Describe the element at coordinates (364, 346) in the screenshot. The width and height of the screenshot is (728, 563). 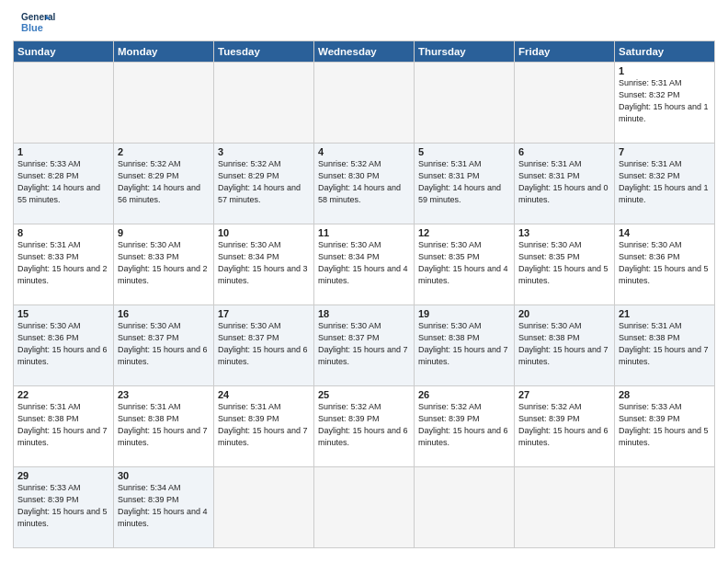
I see `calendar-cell: 18Sunrise: 5:30 AMSunset: 8:37 PMDayligh…` at that location.